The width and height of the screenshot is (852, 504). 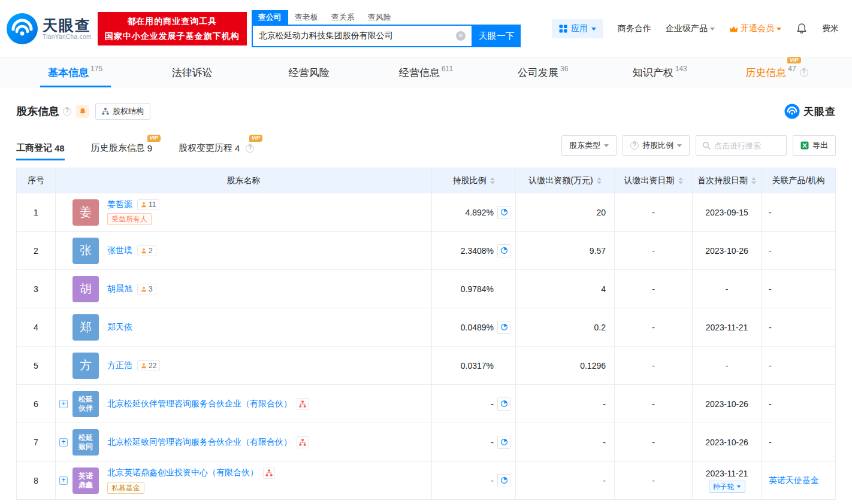 What do you see at coordinates (244, 181) in the screenshot?
I see `column-header-shareholder-name: 股东名称` at bounding box center [244, 181].